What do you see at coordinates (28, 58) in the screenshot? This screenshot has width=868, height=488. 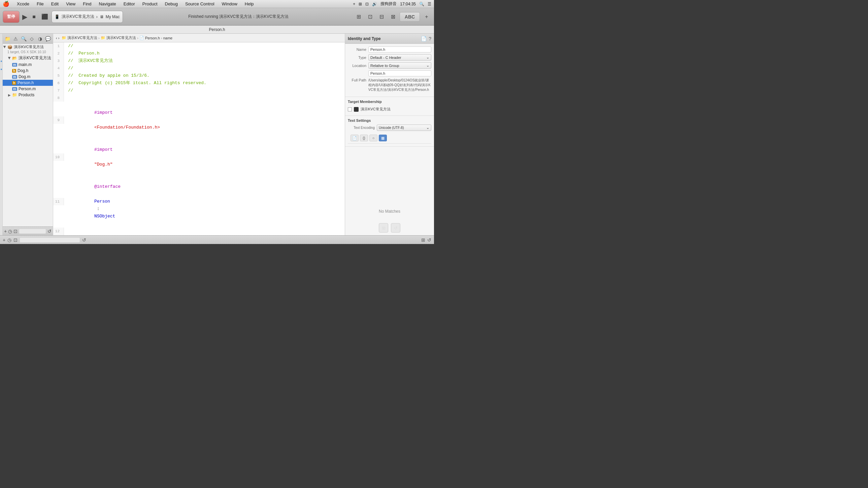 I see `group-folder: ▶ 📂 演示KVC常见方法` at bounding box center [28, 58].